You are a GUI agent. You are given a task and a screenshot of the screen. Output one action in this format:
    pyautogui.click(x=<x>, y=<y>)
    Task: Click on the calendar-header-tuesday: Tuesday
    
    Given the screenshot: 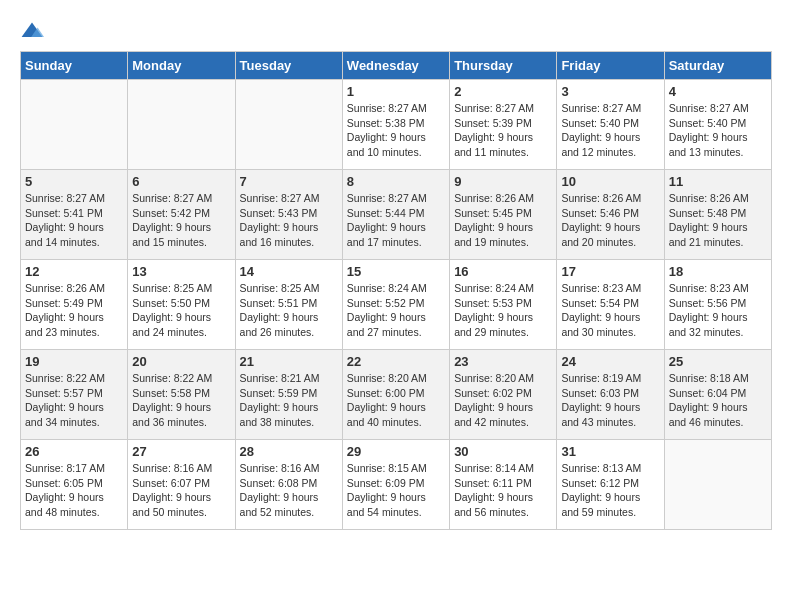 What is the action you would take?
    pyautogui.click(x=288, y=66)
    